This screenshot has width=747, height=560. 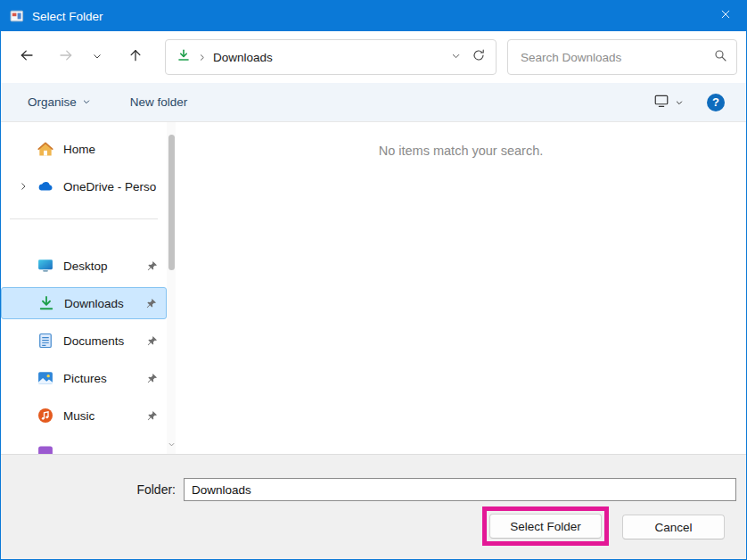 What do you see at coordinates (84, 303) in the screenshot?
I see `sidebar-item-downloads: Downloads` at bounding box center [84, 303].